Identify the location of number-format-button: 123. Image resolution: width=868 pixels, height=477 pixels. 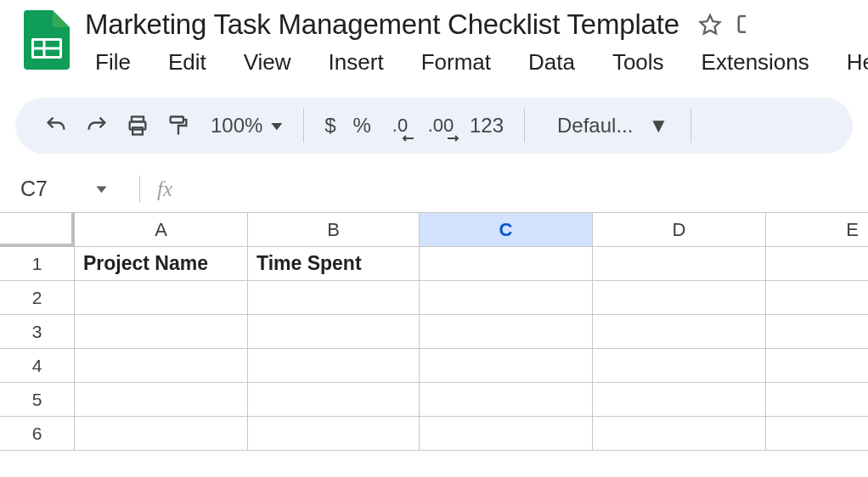
(487, 126).